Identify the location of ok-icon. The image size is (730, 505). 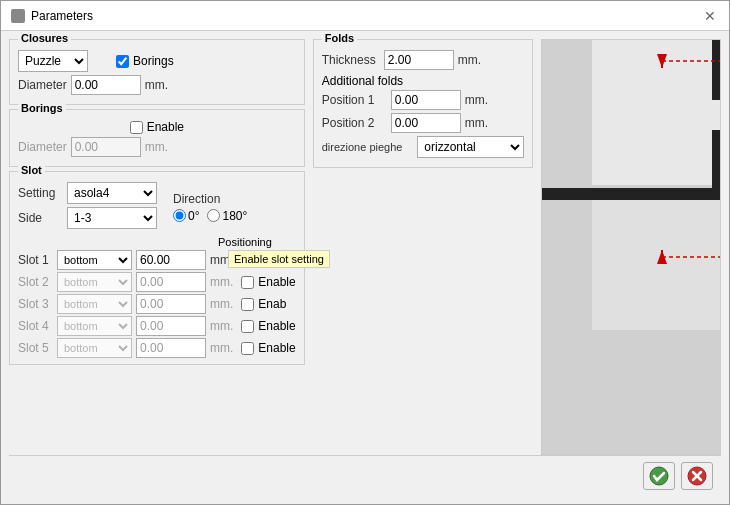
(659, 476).